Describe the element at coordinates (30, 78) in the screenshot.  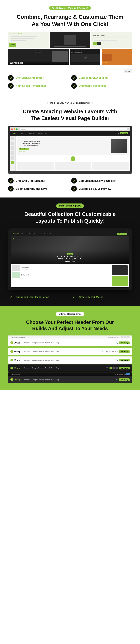
I see `feature-label-1: One Click Demo Import` at that location.